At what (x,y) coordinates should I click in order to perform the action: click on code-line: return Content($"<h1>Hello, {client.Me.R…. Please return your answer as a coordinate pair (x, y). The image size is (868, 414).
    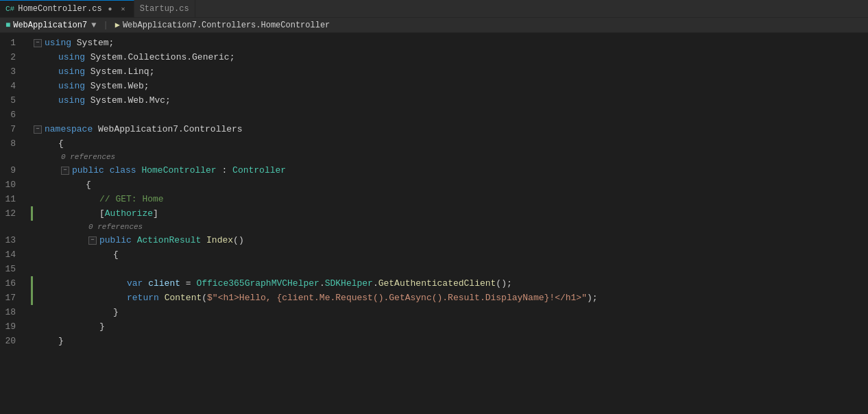
    Looking at the image, I should click on (450, 297).